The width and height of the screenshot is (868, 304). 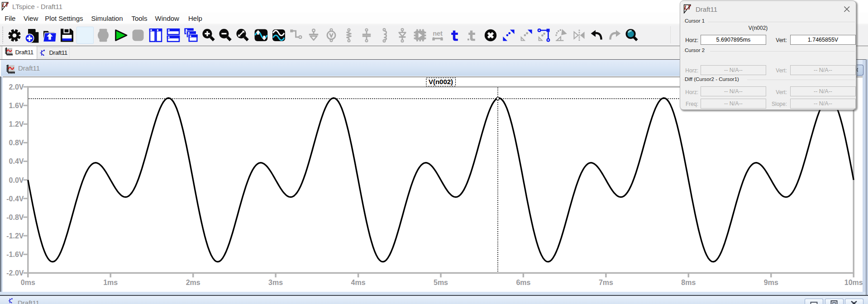 What do you see at coordinates (193, 282) in the screenshot?
I see `svg-text: 2ms` at bounding box center [193, 282].